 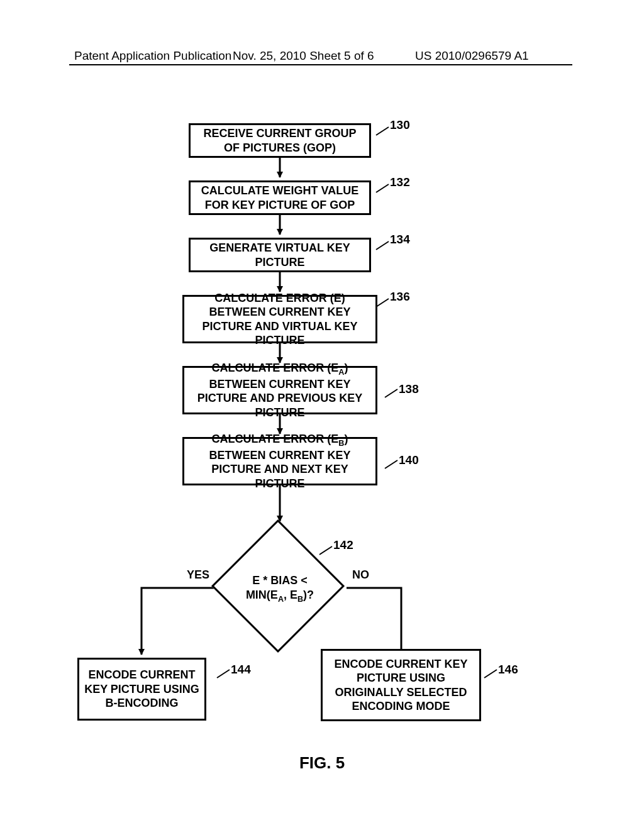 I want to click on ref-136: 136, so click(x=400, y=297).